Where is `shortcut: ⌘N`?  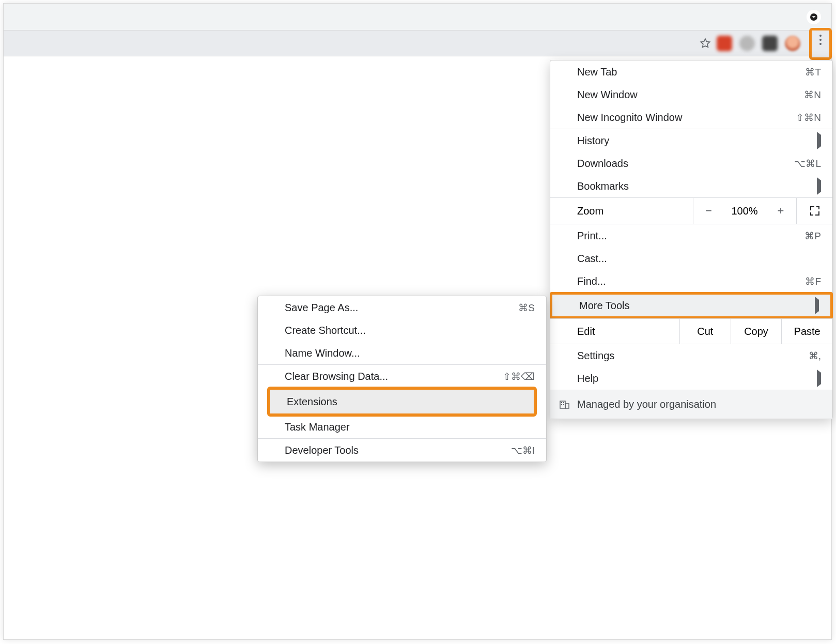
shortcut: ⌘N is located at coordinates (812, 95).